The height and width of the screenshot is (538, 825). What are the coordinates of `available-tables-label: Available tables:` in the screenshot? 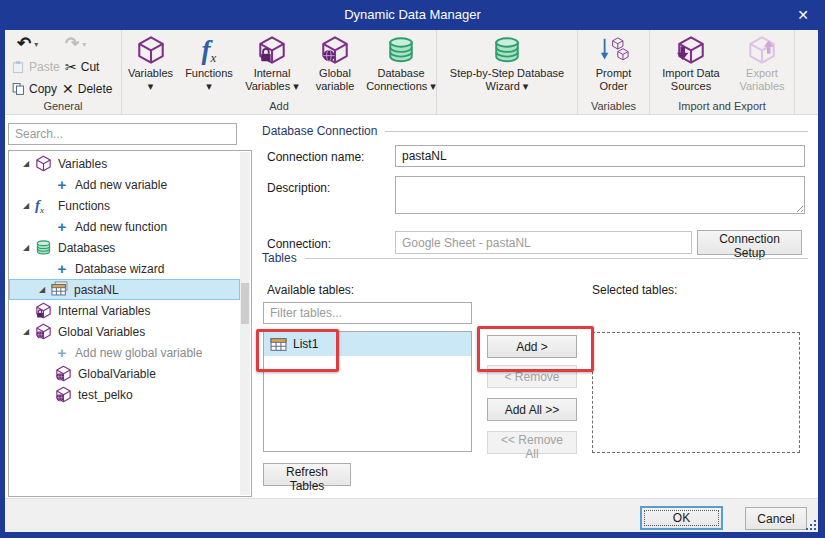 It's located at (310, 290).